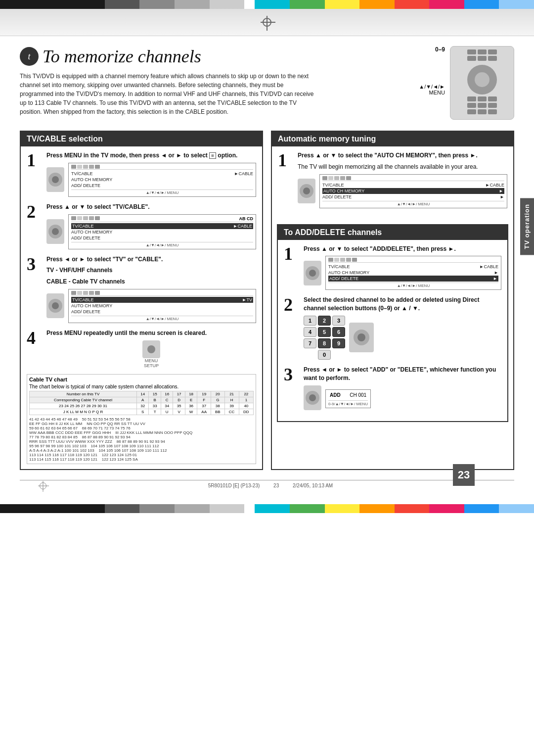 The image size is (534, 756). I want to click on add-step-1-mini-remote, so click(312, 273).